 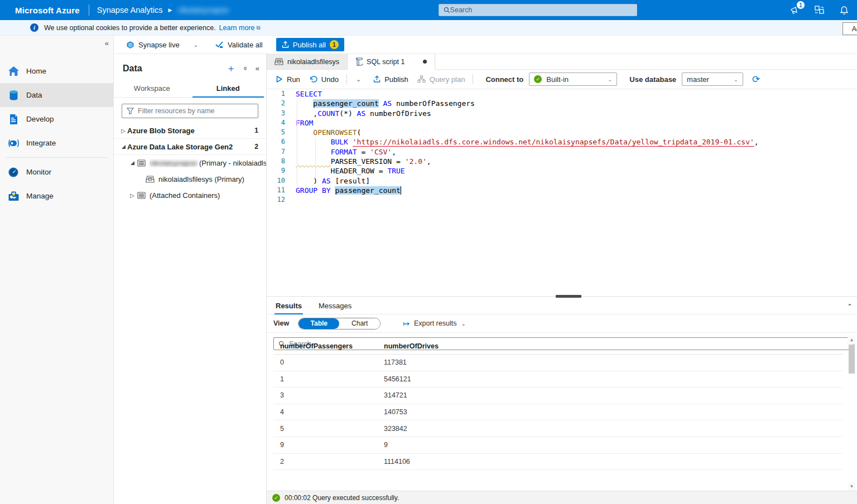 I want to click on sidebar-item-data: Data, so click(x=57, y=95).